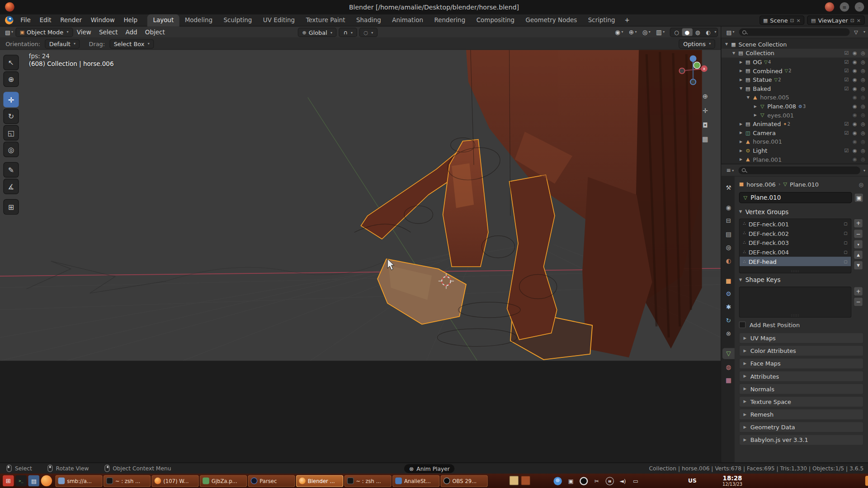 This screenshot has width=868, height=488. What do you see at coordinates (829, 7) in the screenshot?
I see `session-indicator-icon` at bounding box center [829, 7].